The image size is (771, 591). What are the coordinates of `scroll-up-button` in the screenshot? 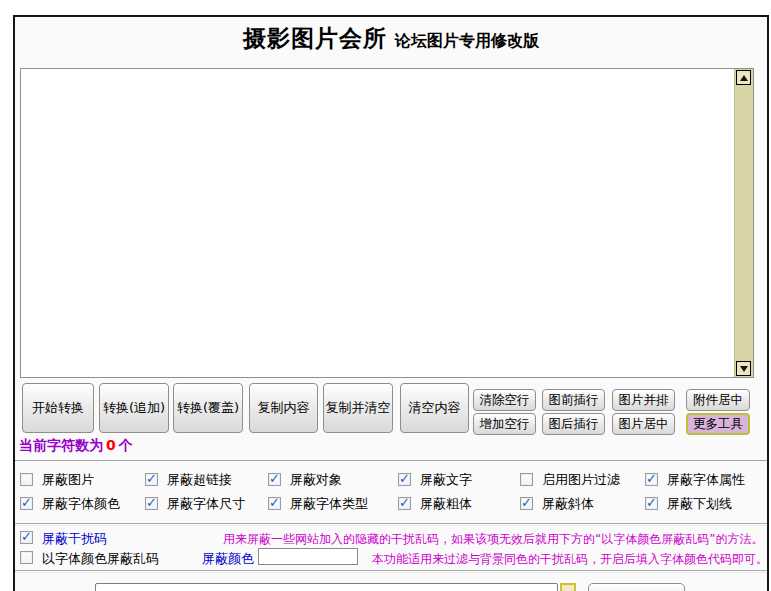 It's located at (744, 78).